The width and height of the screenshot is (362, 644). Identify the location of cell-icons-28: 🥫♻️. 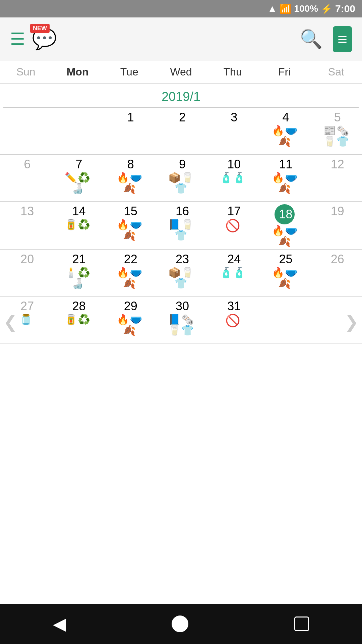
(77, 320).